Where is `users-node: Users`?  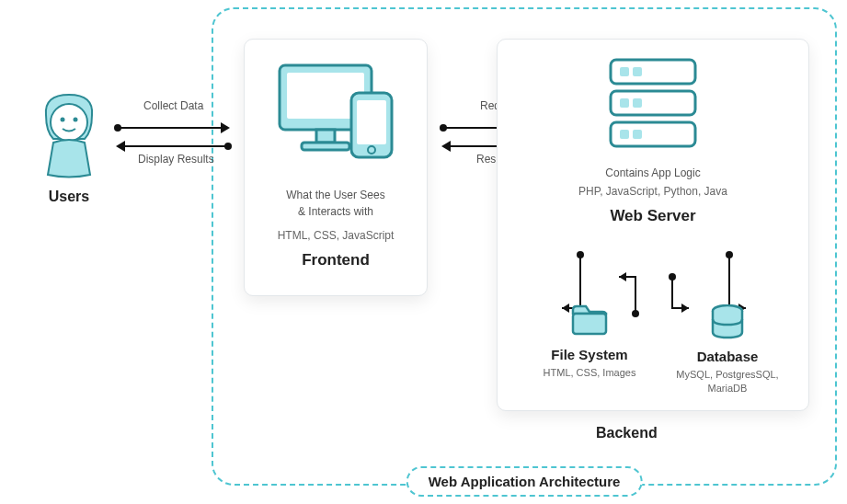
users-node: Users is located at coordinates (69, 146).